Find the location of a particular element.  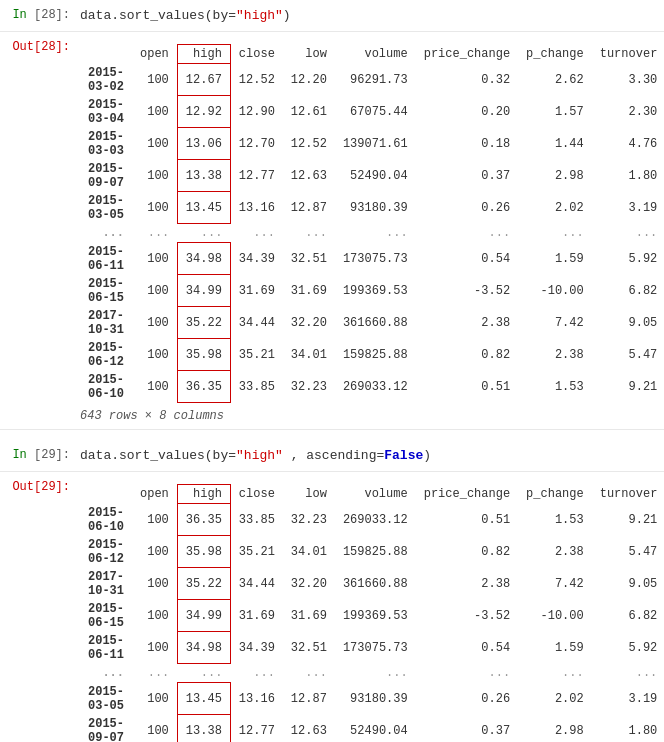

cell-2-in-label: In [29]: is located at coordinates (40, 456).